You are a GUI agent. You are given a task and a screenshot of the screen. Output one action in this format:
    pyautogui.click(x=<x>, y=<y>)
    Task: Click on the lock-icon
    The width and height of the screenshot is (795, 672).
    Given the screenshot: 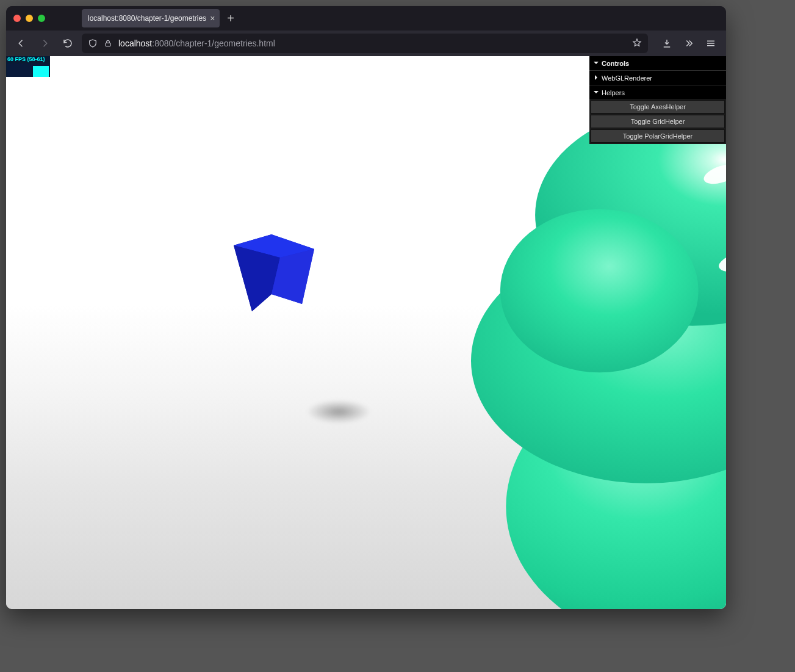 What is the action you would take?
    pyautogui.click(x=108, y=43)
    